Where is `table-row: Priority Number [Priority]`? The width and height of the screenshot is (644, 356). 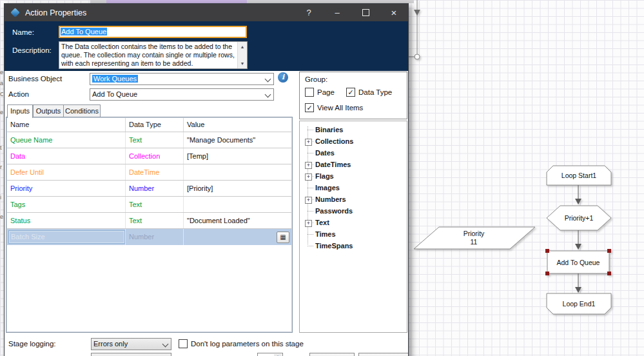
table-row: Priority Number [Priority] is located at coordinates (150, 188).